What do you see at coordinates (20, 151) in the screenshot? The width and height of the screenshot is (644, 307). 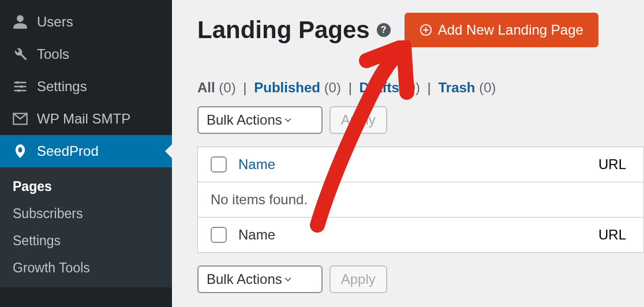 I see `seedprod-icon` at bounding box center [20, 151].